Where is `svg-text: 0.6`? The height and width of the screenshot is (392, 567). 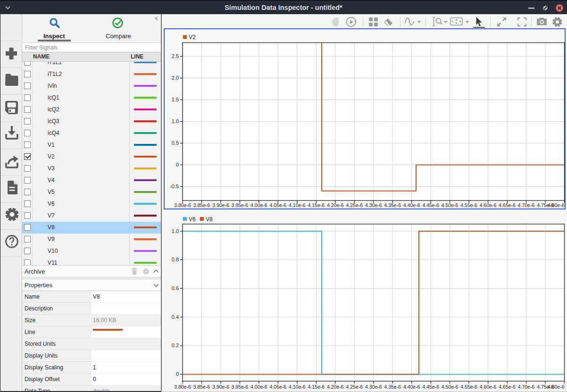
svg-text: 0.6 is located at coordinates (175, 288).